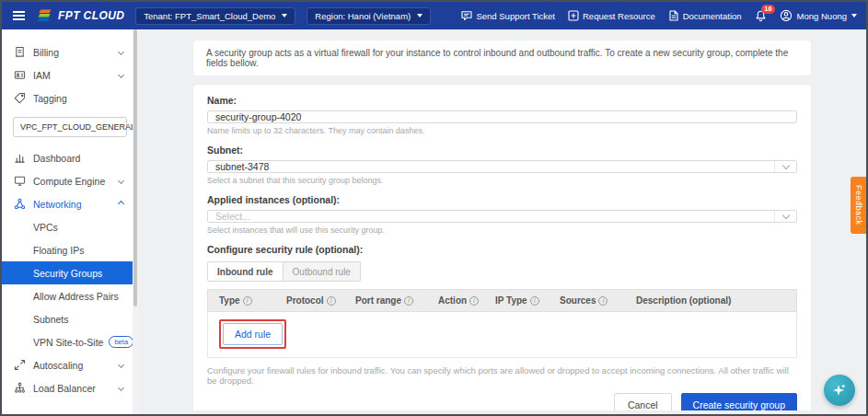  Describe the element at coordinates (503, 398) in the screenshot. I see `form-footer: Cancel Create security group` at that location.